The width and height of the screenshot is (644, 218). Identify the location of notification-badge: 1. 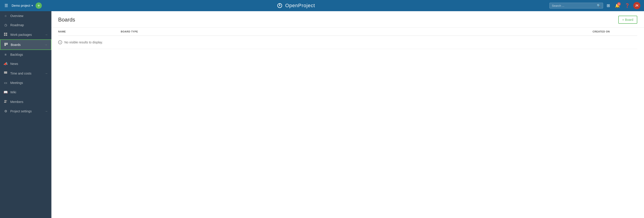
(619, 4).